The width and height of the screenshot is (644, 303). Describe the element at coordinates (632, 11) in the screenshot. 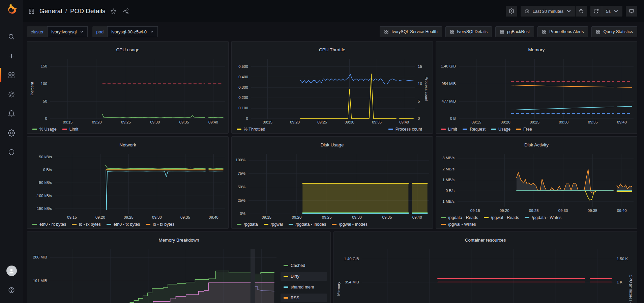

I see `kiosk-mode-button` at that location.